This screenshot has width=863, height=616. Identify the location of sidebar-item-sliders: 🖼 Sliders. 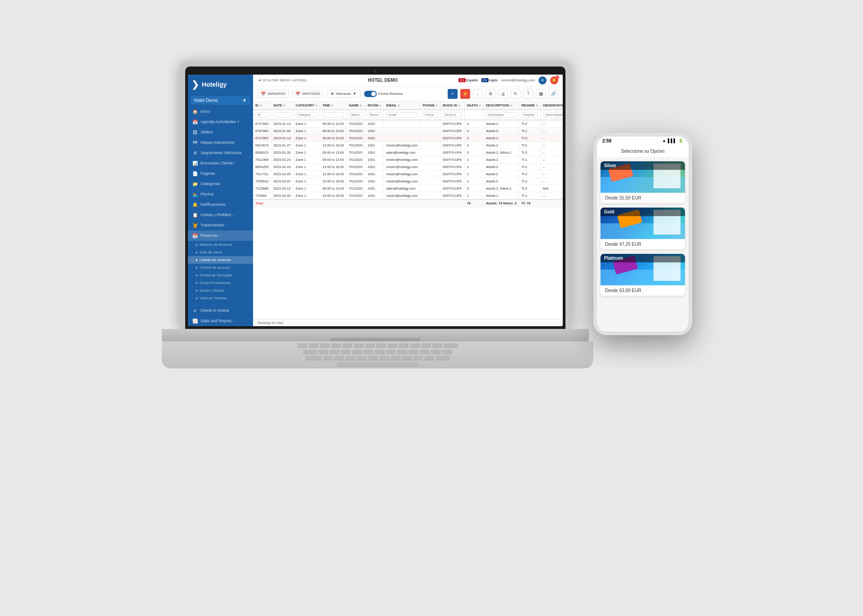
(220, 132).